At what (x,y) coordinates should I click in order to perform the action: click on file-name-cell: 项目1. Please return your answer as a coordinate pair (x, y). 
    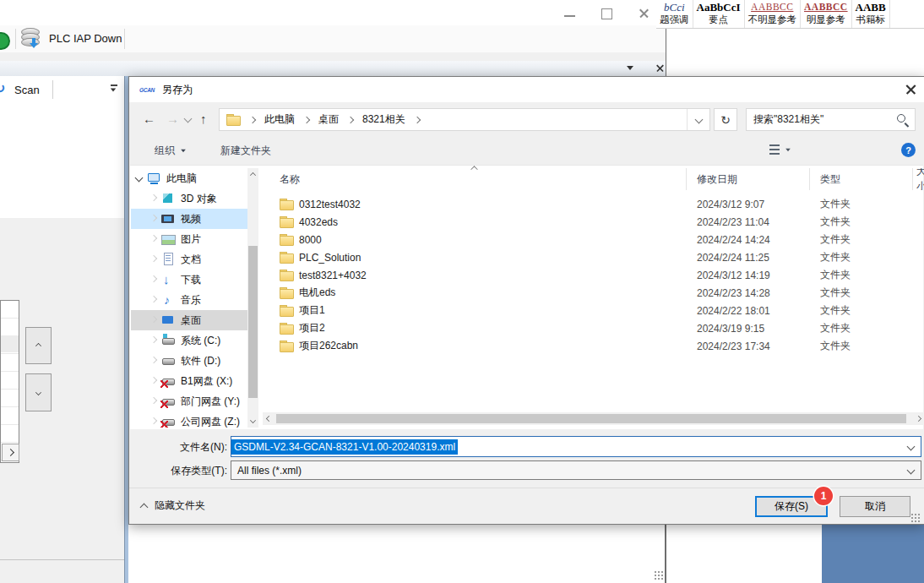
    Looking at the image, I should click on (475, 311).